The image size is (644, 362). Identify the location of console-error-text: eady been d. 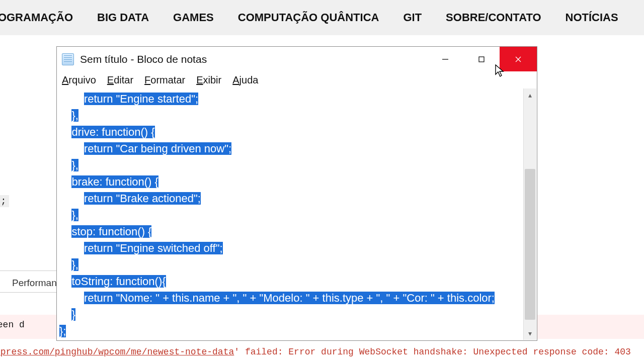
(12, 325).